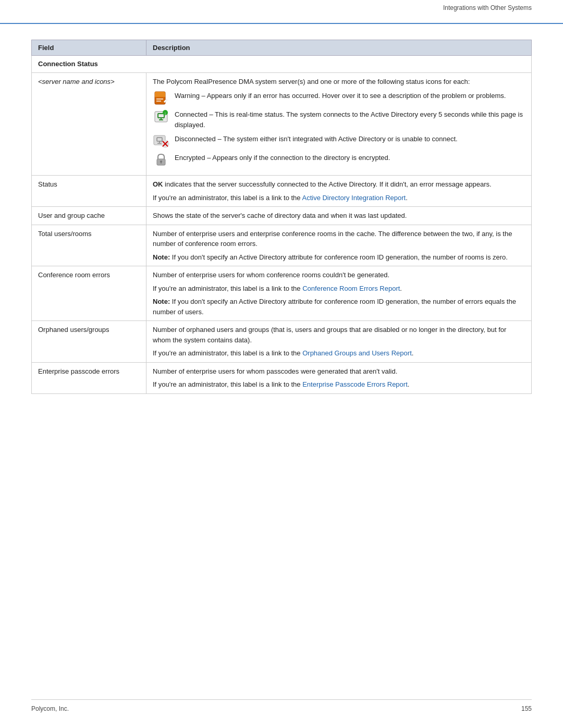 The height and width of the screenshot is (728, 563). What do you see at coordinates (350, 96) in the screenshot?
I see `icon-description-text: Warning – Appears only if an error has o…` at bounding box center [350, 96].